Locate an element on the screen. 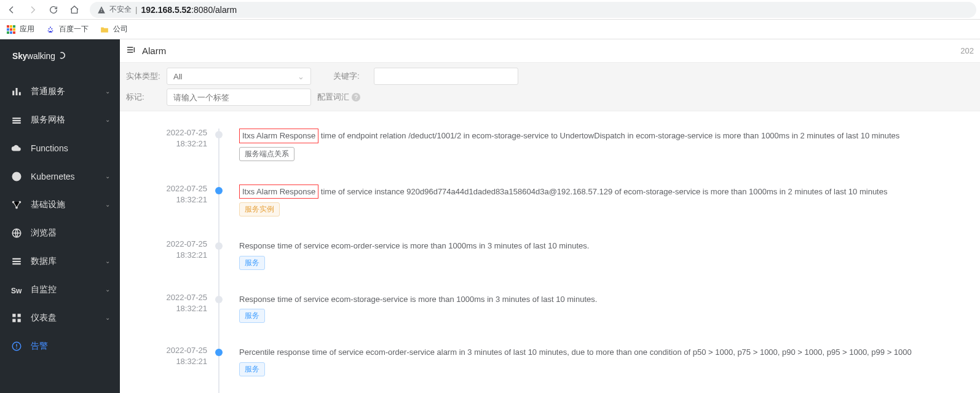 The height and width of the screenshot is (393, 980). insecure-icon is located at coordinates (101, 10).